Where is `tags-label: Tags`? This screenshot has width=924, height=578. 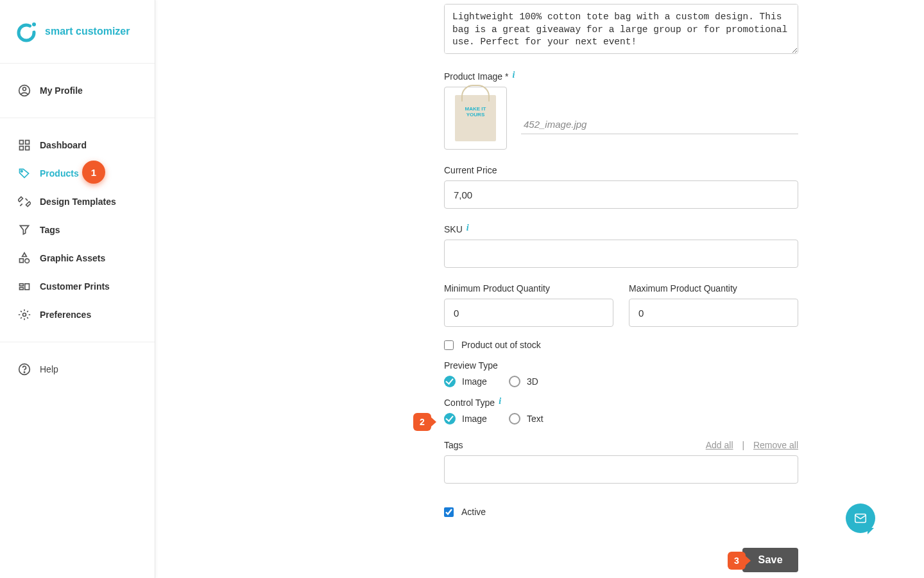
tags-label: Tags is located at coordinates (454, 445).